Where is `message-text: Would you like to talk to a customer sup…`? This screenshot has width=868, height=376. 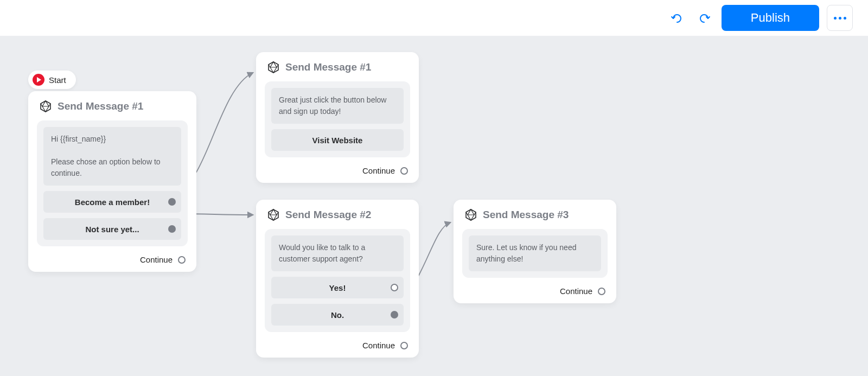 message-text: Would you like to talk to a customer sup… is located at coordinates (337, 253).